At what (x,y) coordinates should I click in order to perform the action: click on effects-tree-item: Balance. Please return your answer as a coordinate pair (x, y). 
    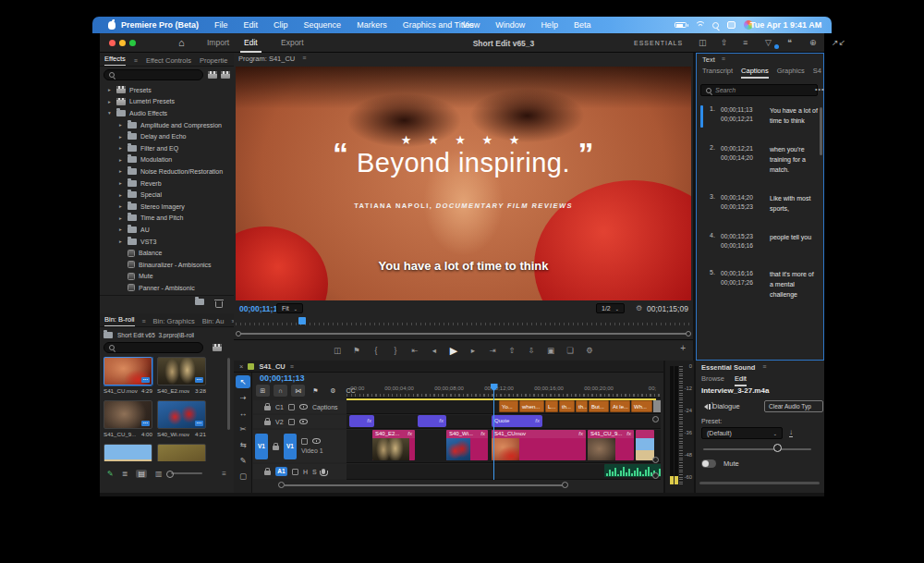
    Looking at the image, I should click on (168, 253).